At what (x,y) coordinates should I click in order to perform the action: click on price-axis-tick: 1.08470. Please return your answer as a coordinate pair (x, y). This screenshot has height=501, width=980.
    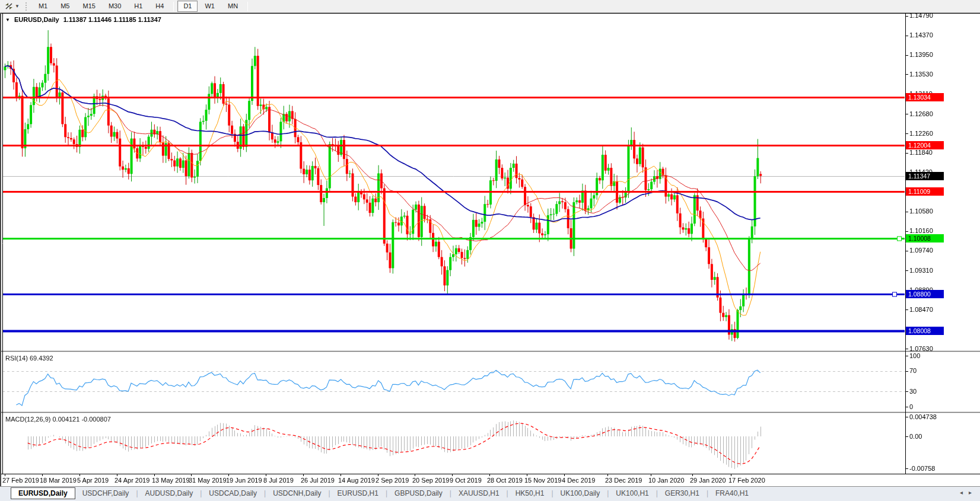
    Looking at the image, I should click on (921, 309).